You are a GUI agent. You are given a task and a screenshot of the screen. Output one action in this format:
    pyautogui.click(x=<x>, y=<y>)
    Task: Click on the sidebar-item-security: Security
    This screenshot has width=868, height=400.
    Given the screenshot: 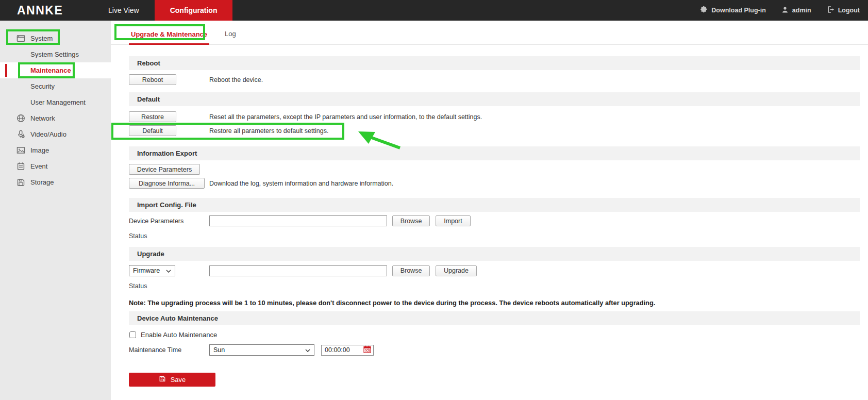 What is the action you would take?
    pyautogui.click(x=56, y=87)
    